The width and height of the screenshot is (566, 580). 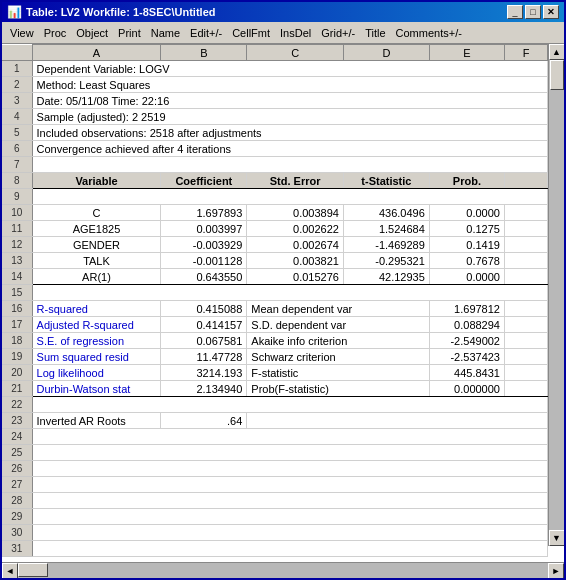 What do you see at coordinates (296, 229) in the screenshot?
I see `cell-11c: 0.002622` at bounding box center [296, 229].